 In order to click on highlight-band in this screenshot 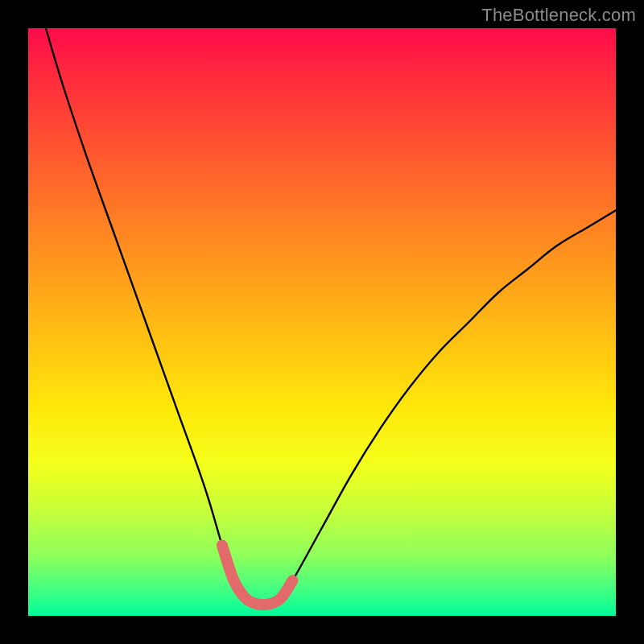, I will do `click(258, 575)`.